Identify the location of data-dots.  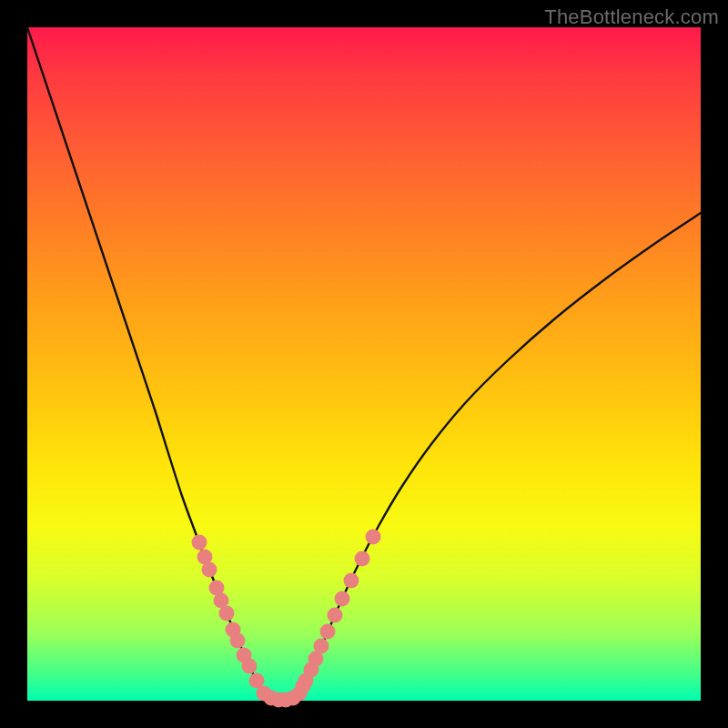
(287, 619).